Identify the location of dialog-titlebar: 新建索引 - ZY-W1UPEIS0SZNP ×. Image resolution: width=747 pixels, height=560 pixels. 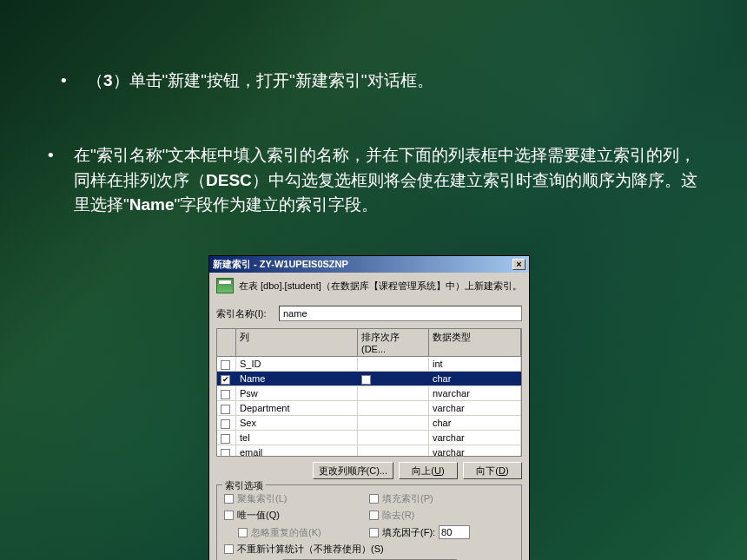
(369, 264).